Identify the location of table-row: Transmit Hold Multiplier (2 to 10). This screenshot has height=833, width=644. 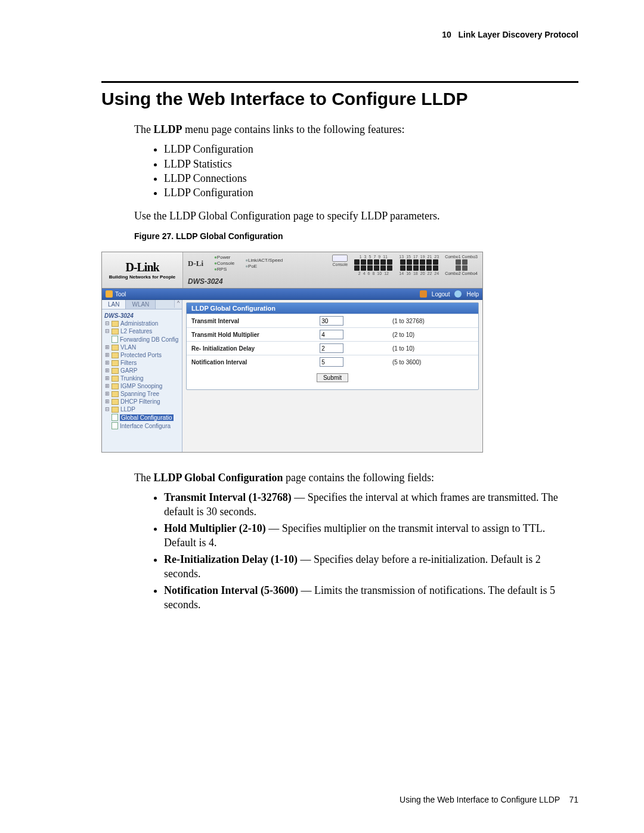
(333, 335).